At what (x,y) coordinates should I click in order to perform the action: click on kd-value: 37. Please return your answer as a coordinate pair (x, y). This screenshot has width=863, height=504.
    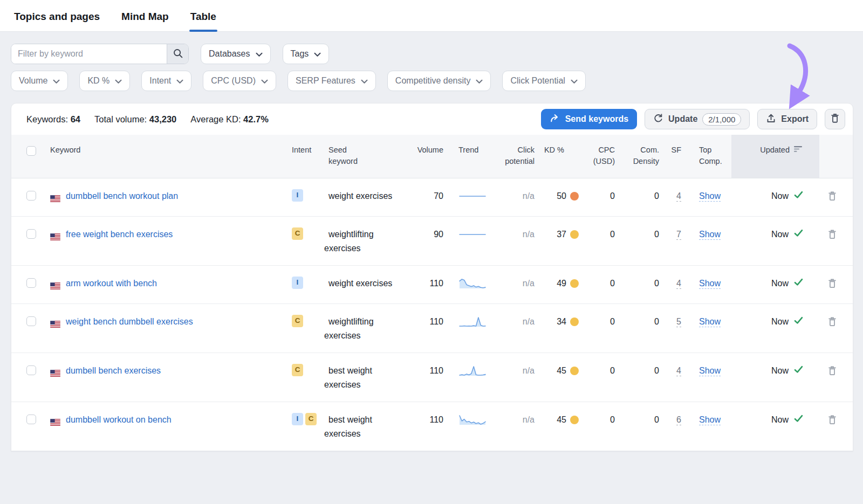
    Looking at the image, I should click on (561, 234).